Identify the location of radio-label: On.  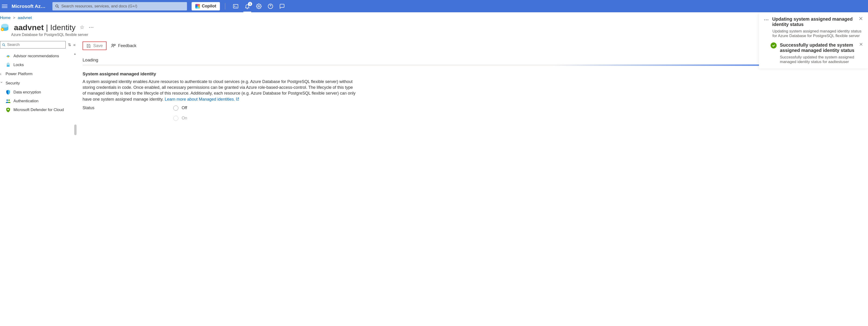
(185, 118).